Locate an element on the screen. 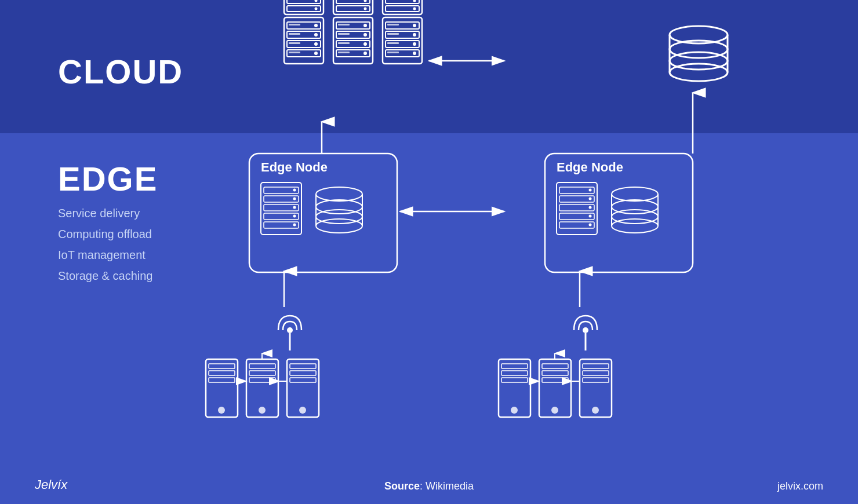 This screenshot has width=858, height=504. source-label: Source is located at coordinates (402, 486).